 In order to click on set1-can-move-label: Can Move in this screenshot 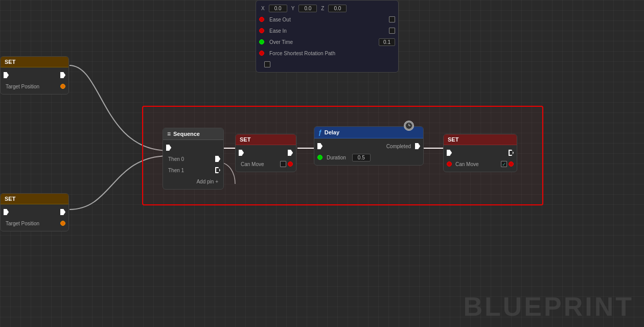, I will do `click(252, 165)`.